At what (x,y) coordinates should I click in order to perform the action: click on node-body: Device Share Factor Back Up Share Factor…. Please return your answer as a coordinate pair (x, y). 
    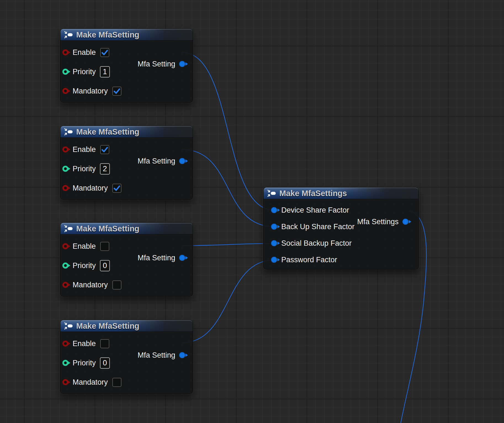
    Looking at the image, I should click on (341, 234).